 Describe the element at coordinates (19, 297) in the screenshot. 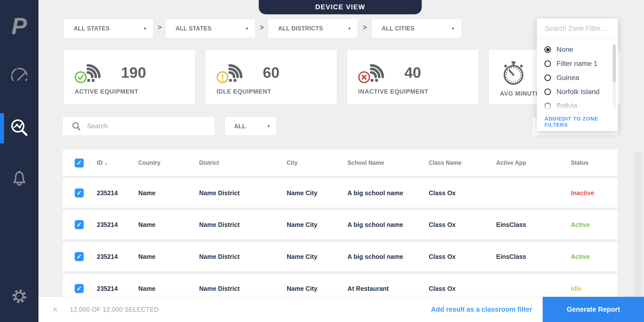

I see `sidebar-item-settings` at that location.